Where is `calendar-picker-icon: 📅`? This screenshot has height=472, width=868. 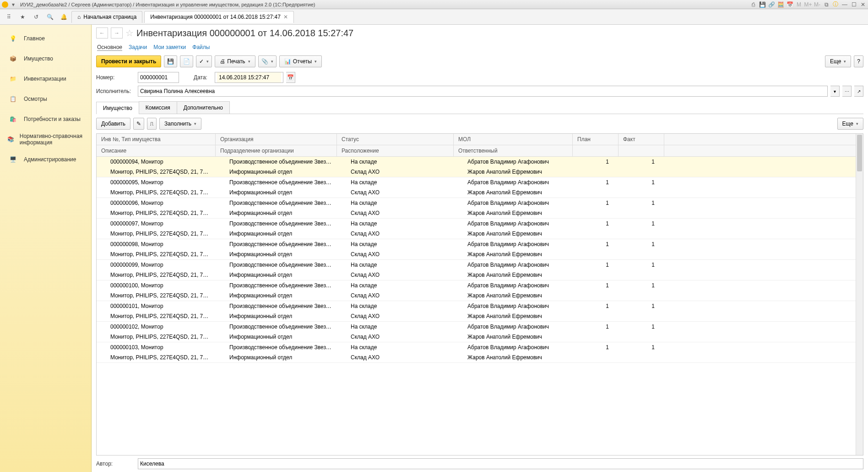
calendar-picker-icon: 📅 is located at coordinates (291, 77).